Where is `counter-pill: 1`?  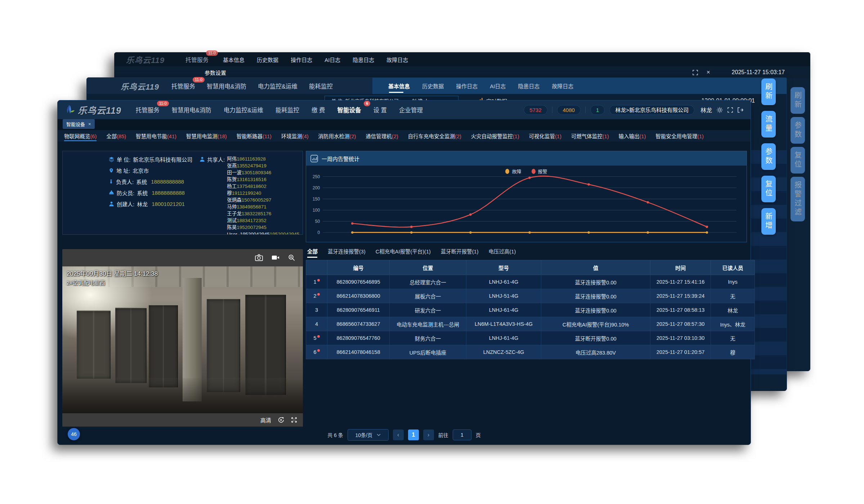 counter-pill: 1 is located at coordinates (597, 110).